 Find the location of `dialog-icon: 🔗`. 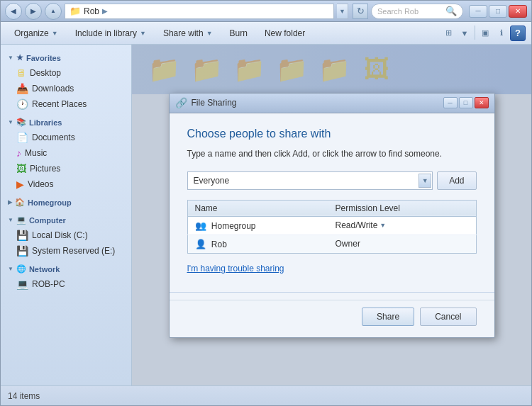

dialog-icon: 🔗 is located at coordinates (182, 103).